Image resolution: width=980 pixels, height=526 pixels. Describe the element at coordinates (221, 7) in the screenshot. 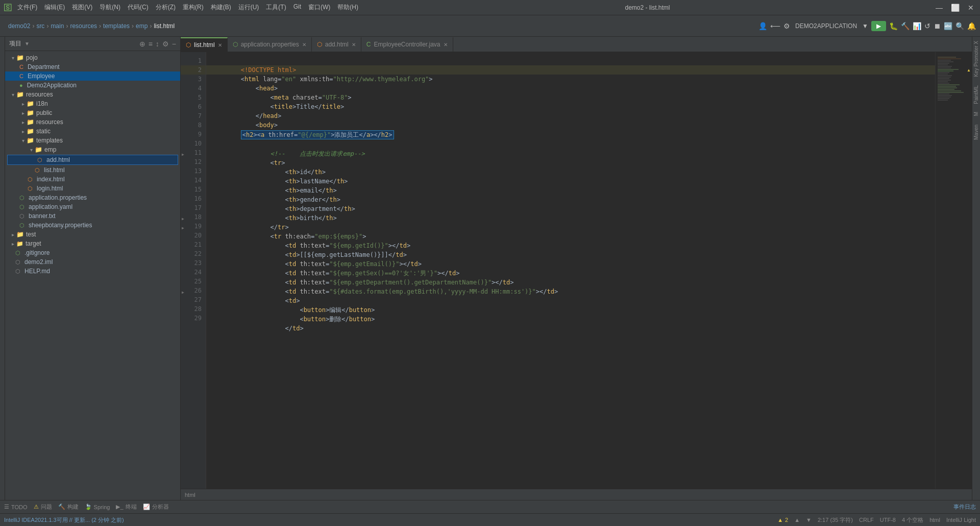

I see `menu-build: 构建(B)` at that location.